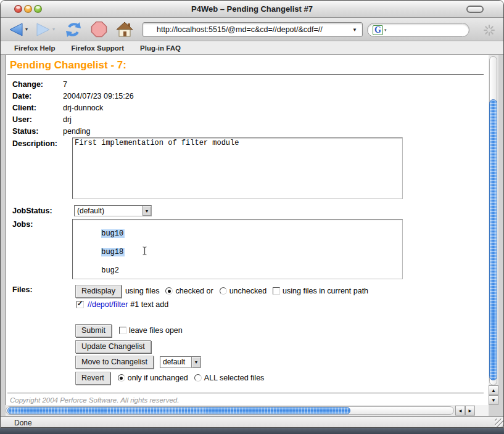 Image resolution: width=504 pixels, height=434 pixels. Describe the element at coordinates (138, 362) in the screenshot. I see `move-row: Move to Changelist default ▼` at that location.